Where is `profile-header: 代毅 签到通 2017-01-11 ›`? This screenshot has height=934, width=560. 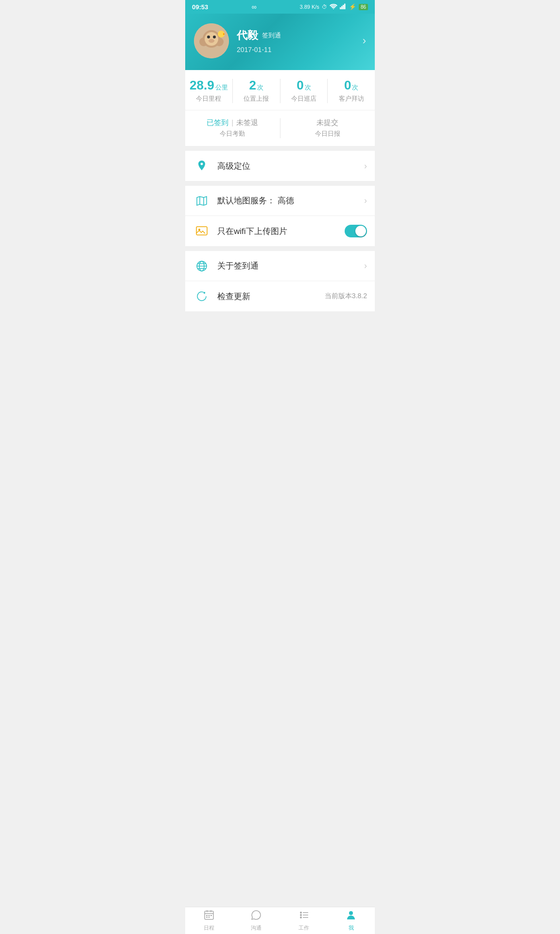
profile-header: 代毅 签到通 2017-01-11 › is located at coordinates (280, 42).